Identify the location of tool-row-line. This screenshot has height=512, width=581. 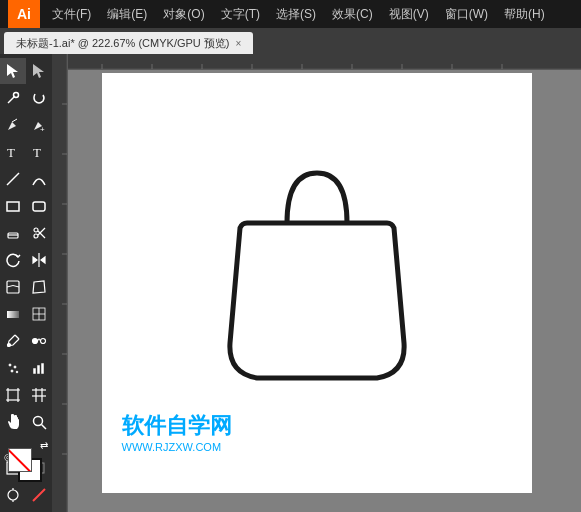
(26, 179).